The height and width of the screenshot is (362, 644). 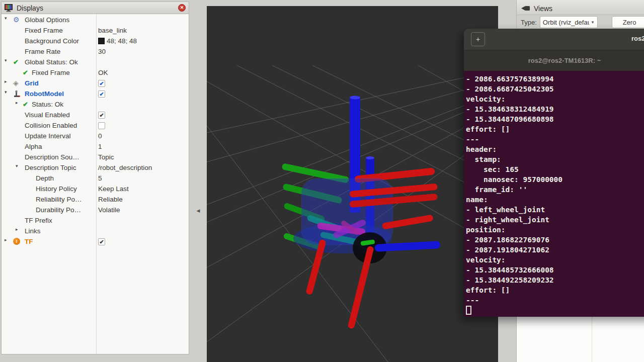 I want to click on terminal-tabbar: ros2@ros2-TM1613R: ~, so click(x=554, y=60).